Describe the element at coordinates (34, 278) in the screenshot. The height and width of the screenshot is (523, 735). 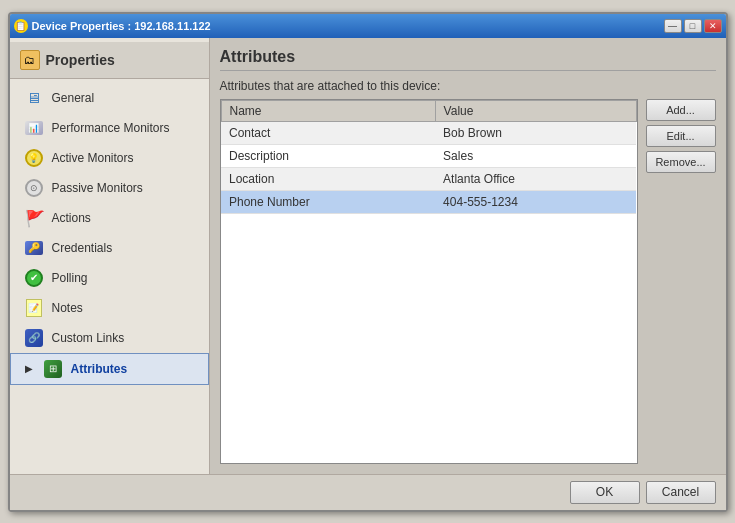
I see `polling-icon: ✔` at that location.